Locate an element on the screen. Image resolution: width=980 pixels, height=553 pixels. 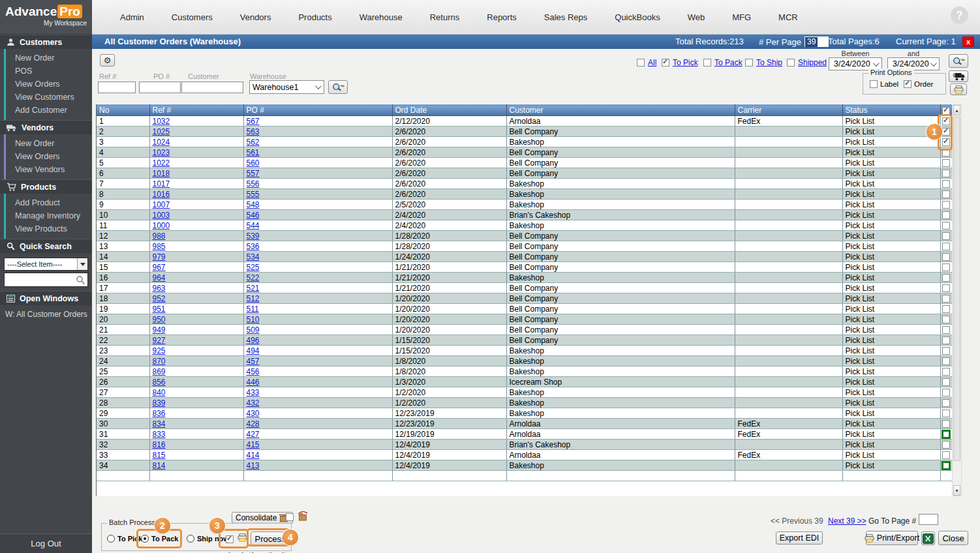
nav-item-mcr: MCR is located at coordinates (788, 17).